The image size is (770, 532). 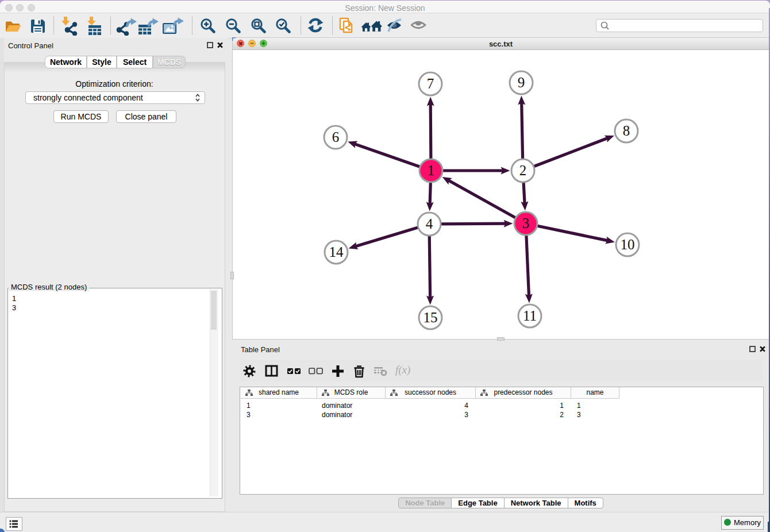 I want to click on svg-text: 4, so click(x=430, y=224).